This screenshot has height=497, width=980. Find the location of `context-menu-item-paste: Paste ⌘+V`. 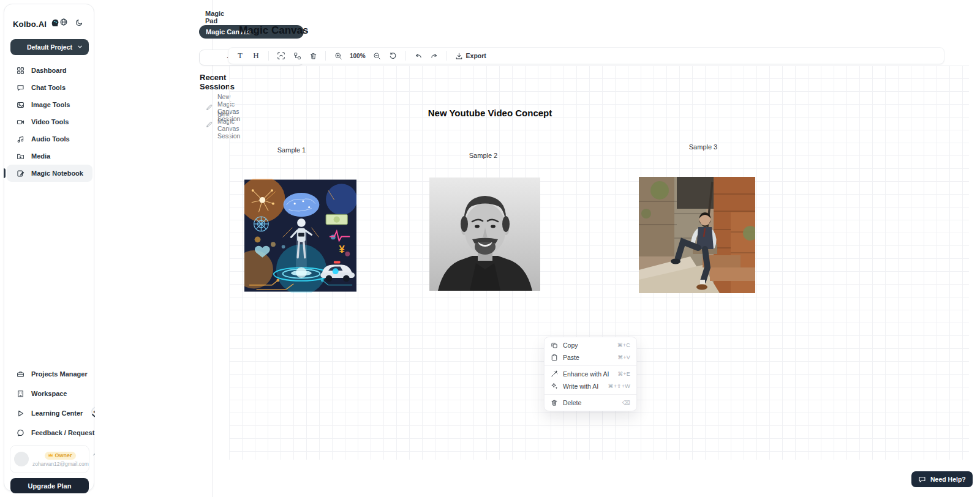

context-menu-item-paste: Paste ⌘+V is located at coordinates (590, 357).